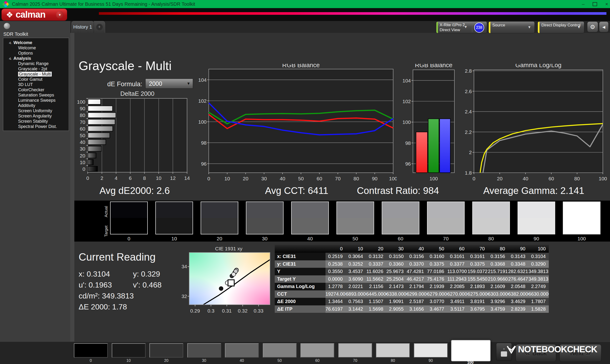 This screenshot has height=364, width=610. I want to click on tree-item-label: Grayscale - 2pt, so click(33, 69).